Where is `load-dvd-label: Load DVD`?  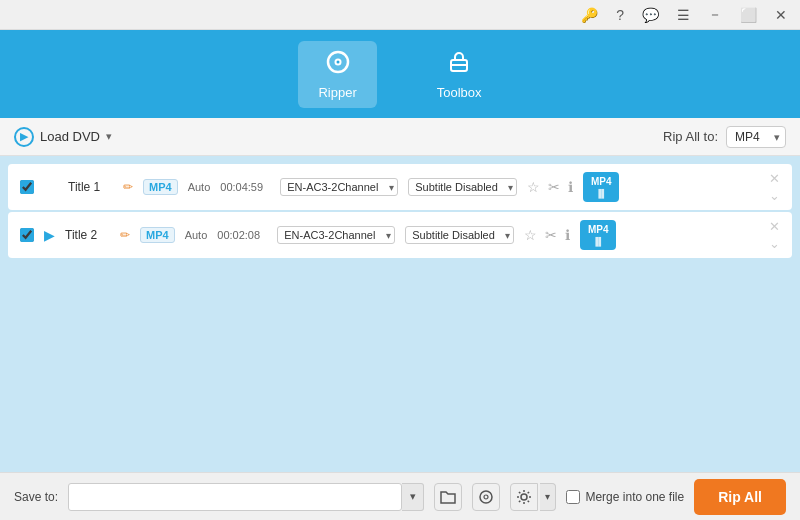 load-dvd-label: Load DVD is located at coordinates (70, 136).